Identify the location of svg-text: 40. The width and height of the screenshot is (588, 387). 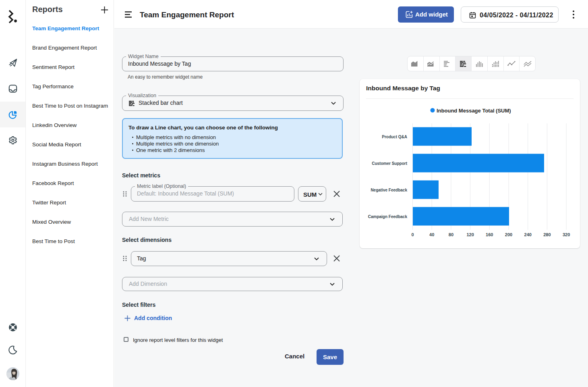
(432, 235).